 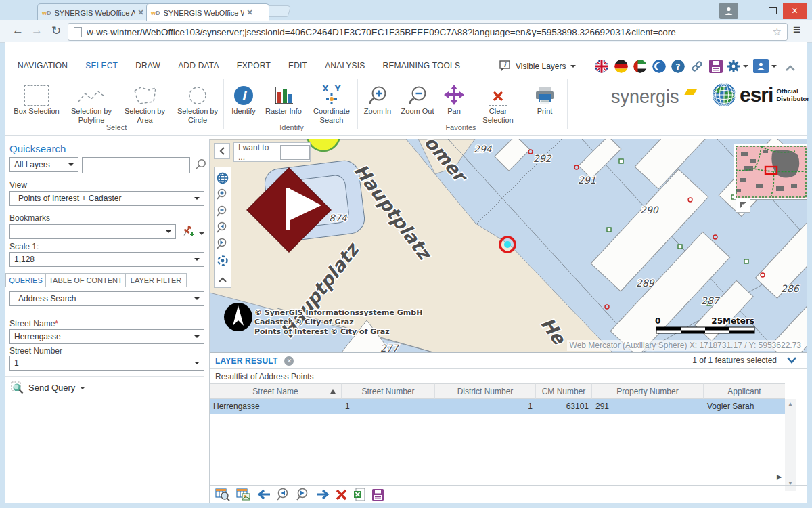 I want to click on url-bar: w-ws-wintner/WebOffice103/synserver;jses…, so click(x=428, y=32).